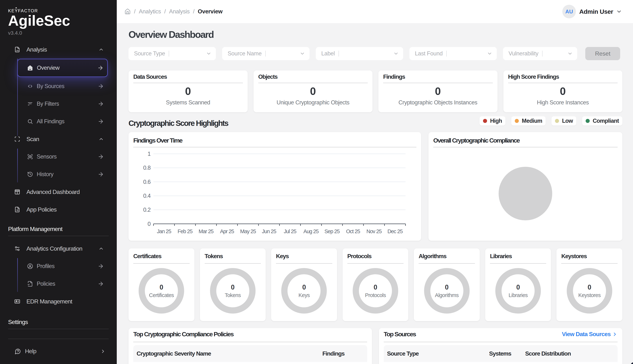 The height and width of the screenshot is (364, 633). What do you see at coordinates (248, 232) in the screenshot?
I see `svg-text: May 25` at bounding box center [248, 232].